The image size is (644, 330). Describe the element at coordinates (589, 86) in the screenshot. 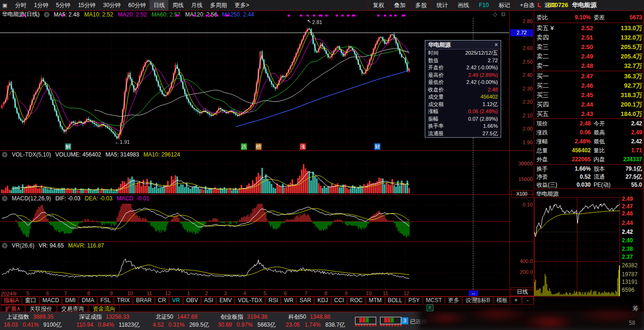

I see `bid-row-买二: 买二2.4692.7万` at that location.